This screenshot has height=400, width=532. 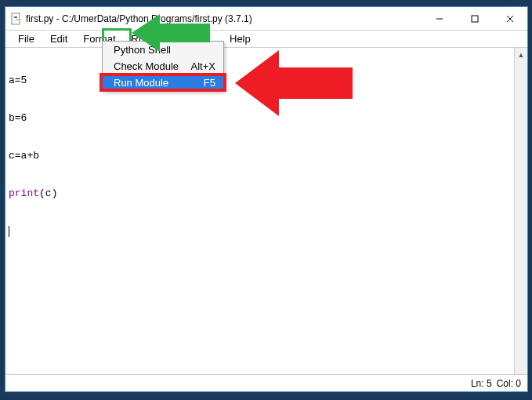 What do you see at coordinates (240, 39) in the screenshot?
I see `menu-help: Help` at bounding box center [240, 39].